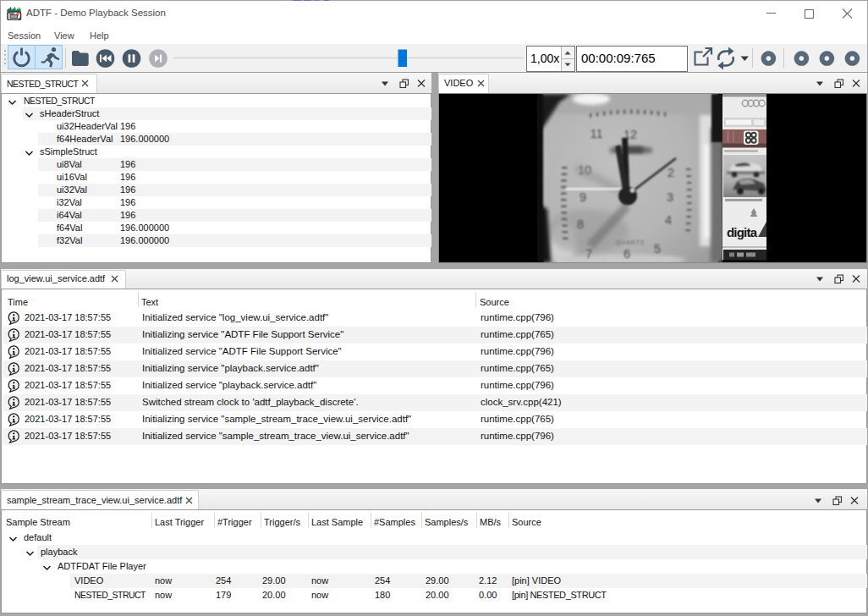 Image resolution: width=868 pixels, height=616 pixels. What do you see at coordinates (631, 243) in the screenshot?
I see `svg-text: QUARTZ` at bounding box center [631, 243].